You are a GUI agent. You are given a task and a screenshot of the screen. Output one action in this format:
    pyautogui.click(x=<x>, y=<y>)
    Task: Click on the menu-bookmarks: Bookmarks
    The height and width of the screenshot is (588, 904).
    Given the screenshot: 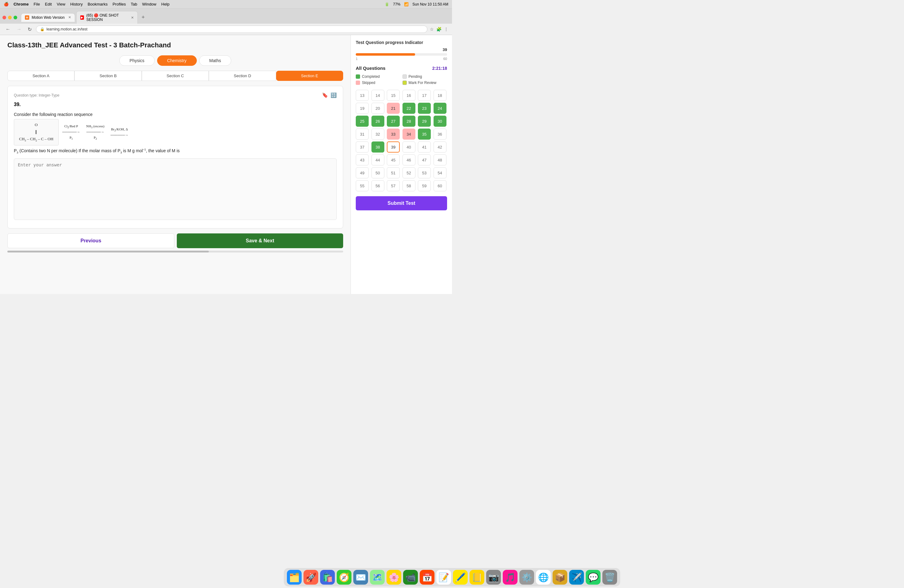 What is the action you would take?
    pyautogui.click(x=98, y=4)
    